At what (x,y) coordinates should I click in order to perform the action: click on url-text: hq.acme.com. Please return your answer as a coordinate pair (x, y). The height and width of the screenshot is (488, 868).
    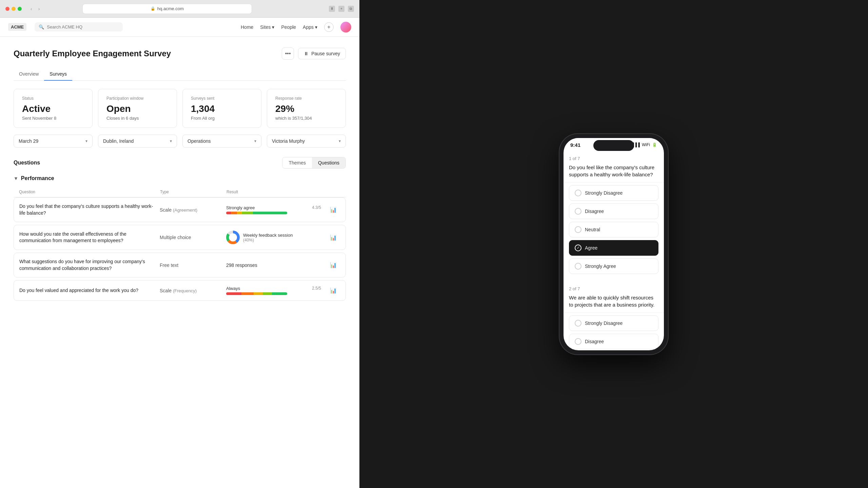
    Looking at the image, I should click on (171, 9).